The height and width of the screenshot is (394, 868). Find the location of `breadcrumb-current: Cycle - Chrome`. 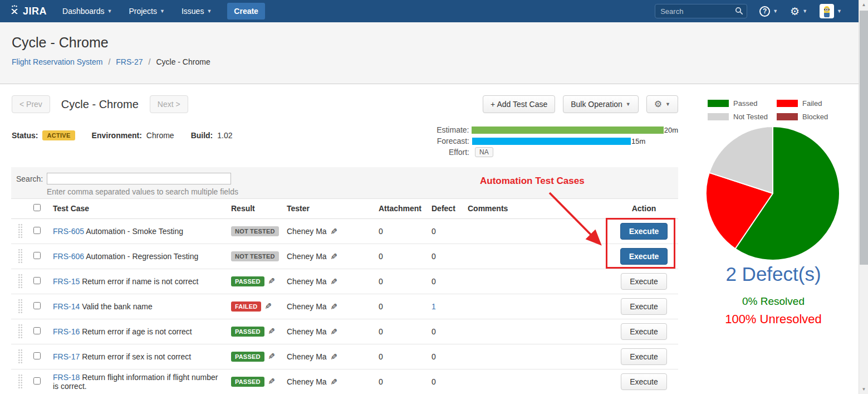

breadcrumb-current: Cycle - Chrome is located at coordinates (183, 62).